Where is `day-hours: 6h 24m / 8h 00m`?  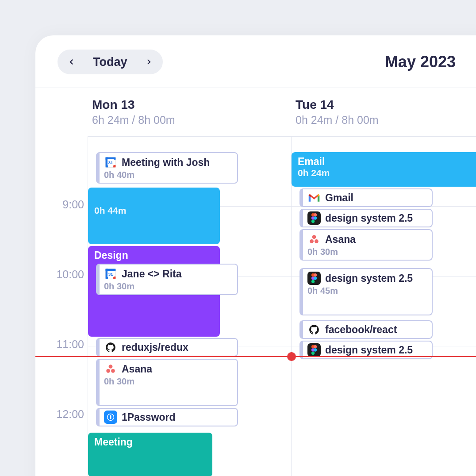 day-hours: 6h 24m / 8h 00m is located at coordinates (192, 120).